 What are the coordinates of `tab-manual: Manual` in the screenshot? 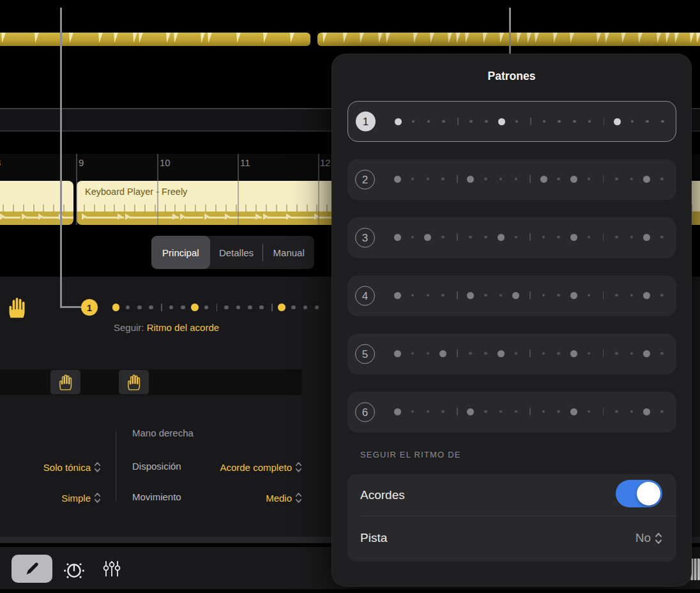 It's located at (289, 252).